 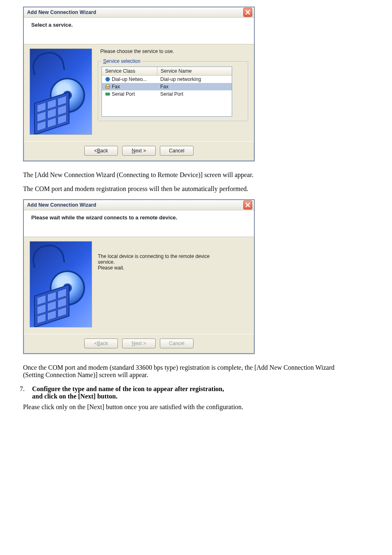 I want to click on listview-scrollbar, so click(x=229, y=71).